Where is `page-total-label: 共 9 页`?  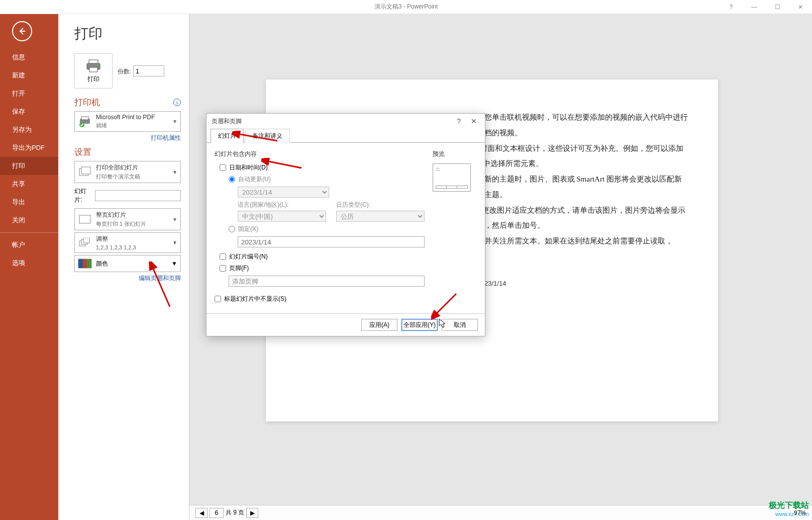 page-total-label: 共 9 页 is located at coordinates (235, 513).